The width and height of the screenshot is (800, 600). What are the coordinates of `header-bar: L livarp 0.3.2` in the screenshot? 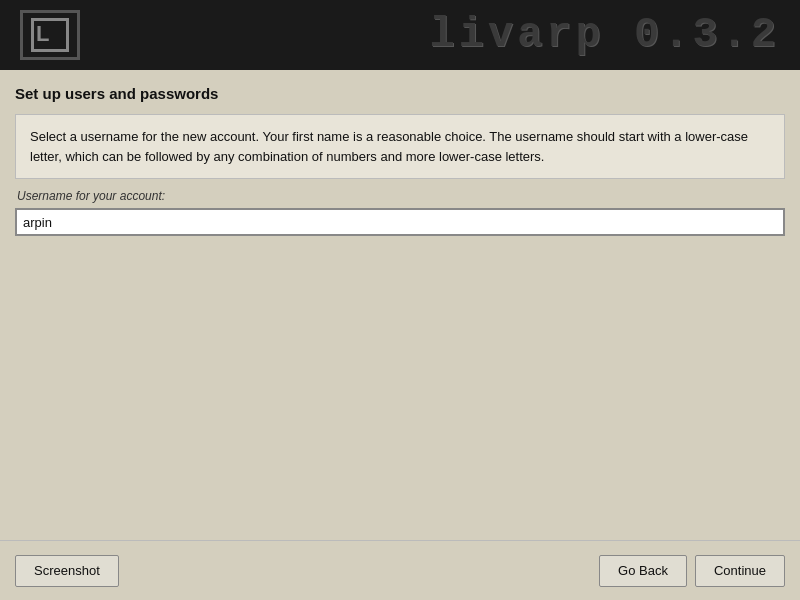 It's located at (400, 35).